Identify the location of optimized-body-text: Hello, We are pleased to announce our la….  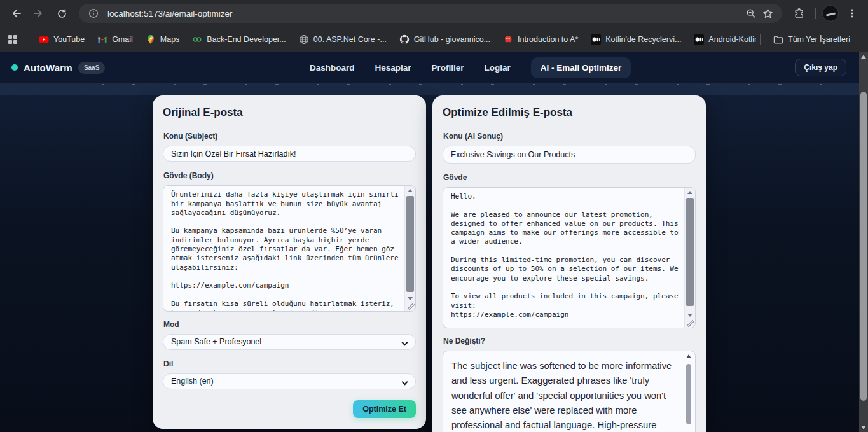
(563, 258).